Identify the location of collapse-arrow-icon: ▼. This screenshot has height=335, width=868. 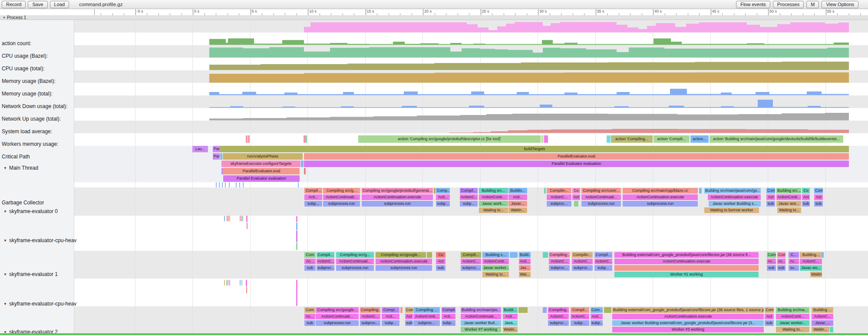
(5, 168).